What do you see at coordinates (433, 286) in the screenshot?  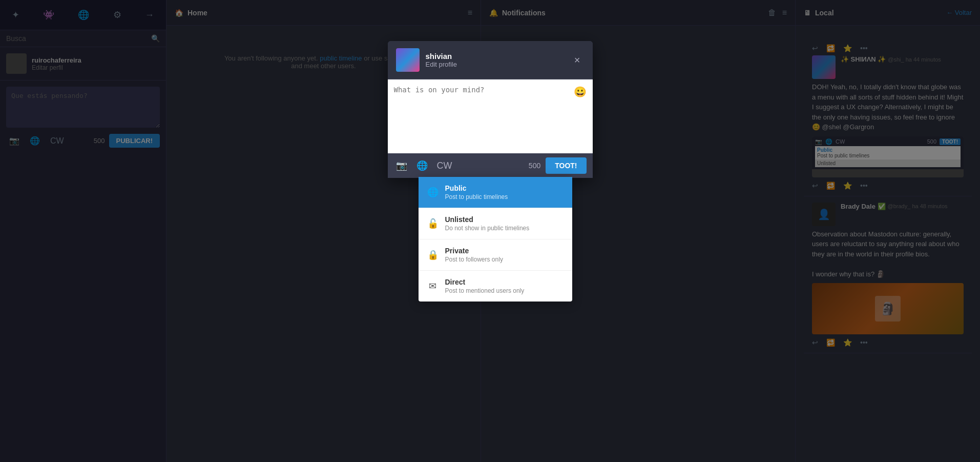 I see `envelope-icon: ✉` at bounding box center [433, 286].